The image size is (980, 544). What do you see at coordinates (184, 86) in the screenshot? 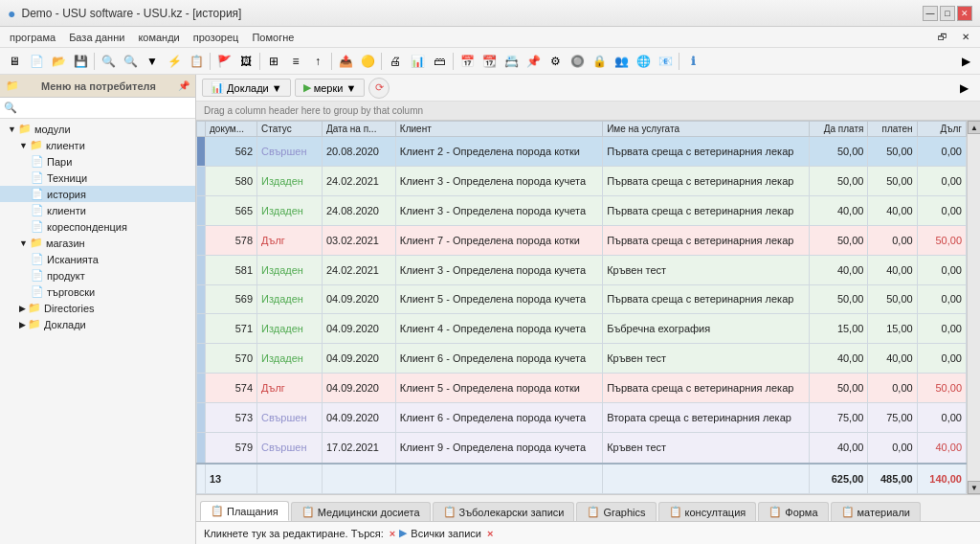
I see `panel-pin-icon: 📌` at bounding box center [184, 86].